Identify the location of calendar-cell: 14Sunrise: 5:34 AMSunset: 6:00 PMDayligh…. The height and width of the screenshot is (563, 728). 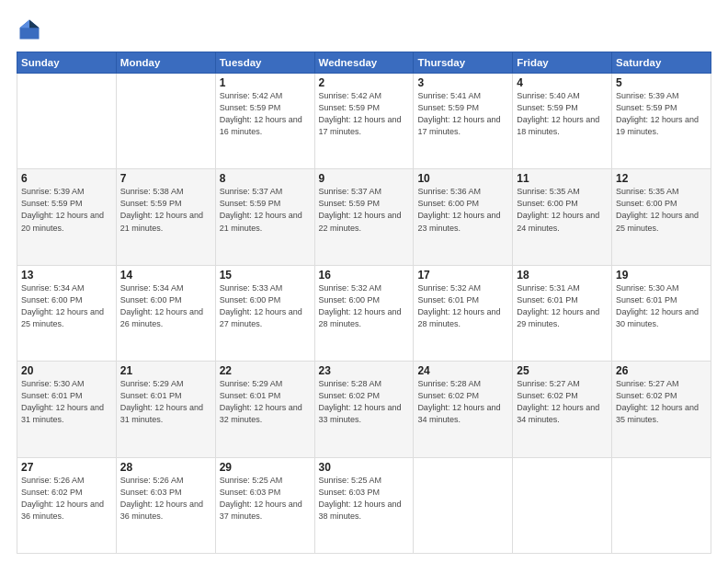
(165, 313).